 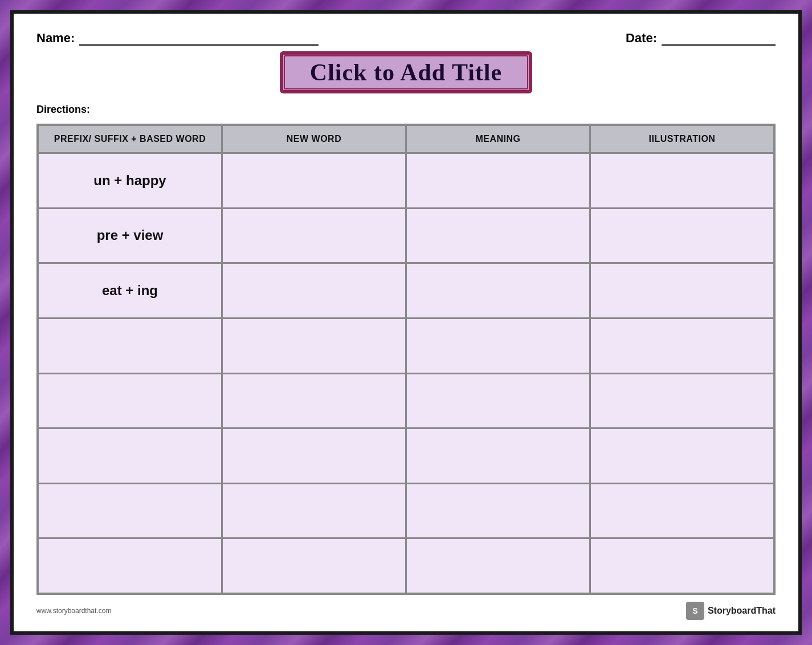 What do you see at coordinates (406, 139) in the screenshot?
I see `table-header: PREFIX/ SUFFIX + BASED WORD NEW WORD MEA…` at bounding box center [406, 139].